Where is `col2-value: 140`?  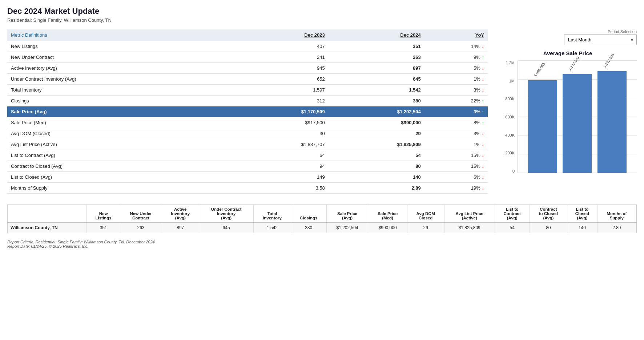
col2-value: 140 is located at coordinates (377, 177).